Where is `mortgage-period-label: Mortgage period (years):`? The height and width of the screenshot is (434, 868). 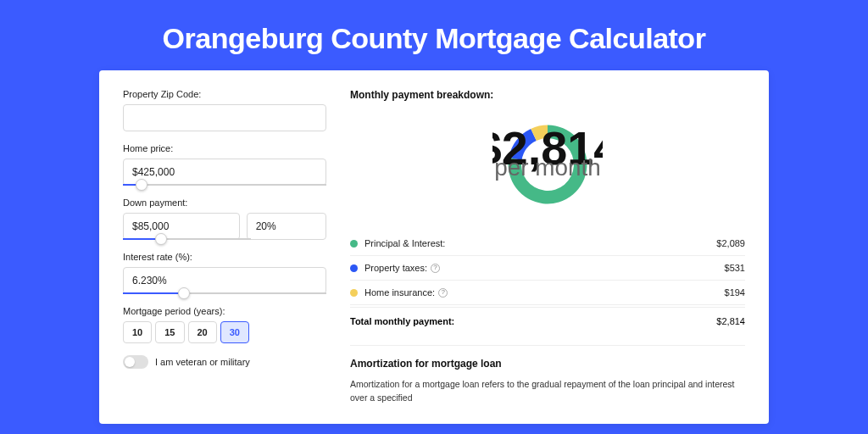 mortgage-period-label: Mortgage period (years): is located at coordinates (225, 311).